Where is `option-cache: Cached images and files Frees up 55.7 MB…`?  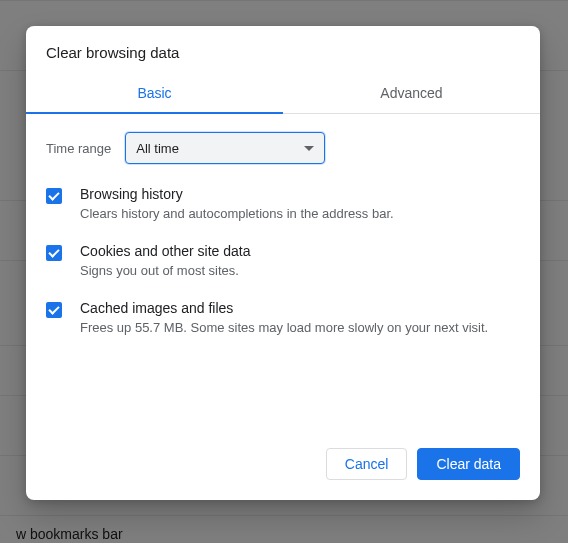 option-cache: Cached images and files Frees up 55.7 MB… is located at coordinates (283, 318).